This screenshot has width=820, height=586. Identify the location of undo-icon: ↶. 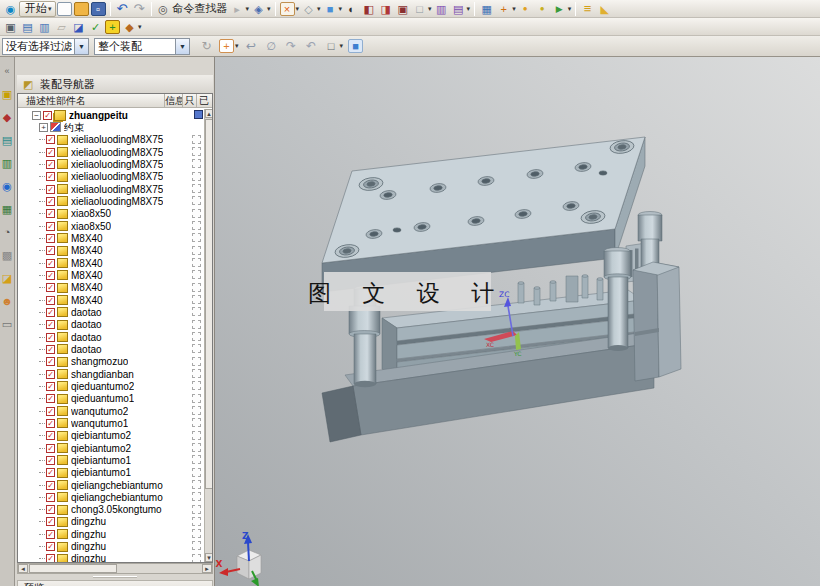
(122, 9).